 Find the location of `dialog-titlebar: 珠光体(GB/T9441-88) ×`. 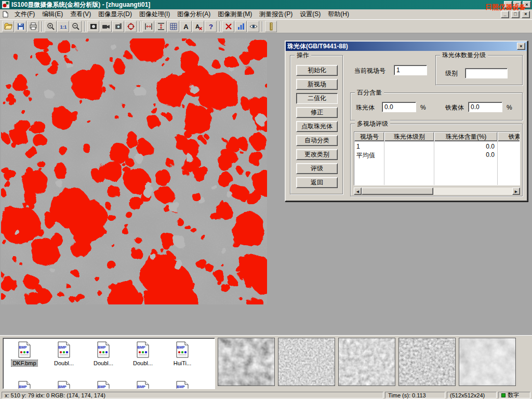

dialog-titlebar: 珠光体(GB/T9441-88) × is located at coordinates (406, 46).